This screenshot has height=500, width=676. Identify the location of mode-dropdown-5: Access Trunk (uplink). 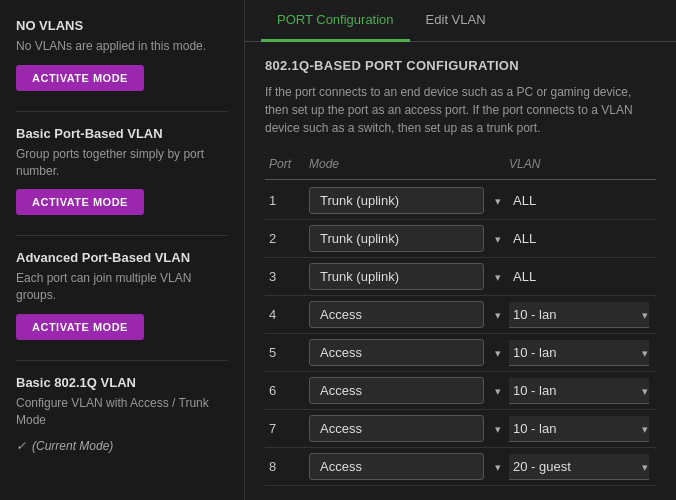
(396, 352).